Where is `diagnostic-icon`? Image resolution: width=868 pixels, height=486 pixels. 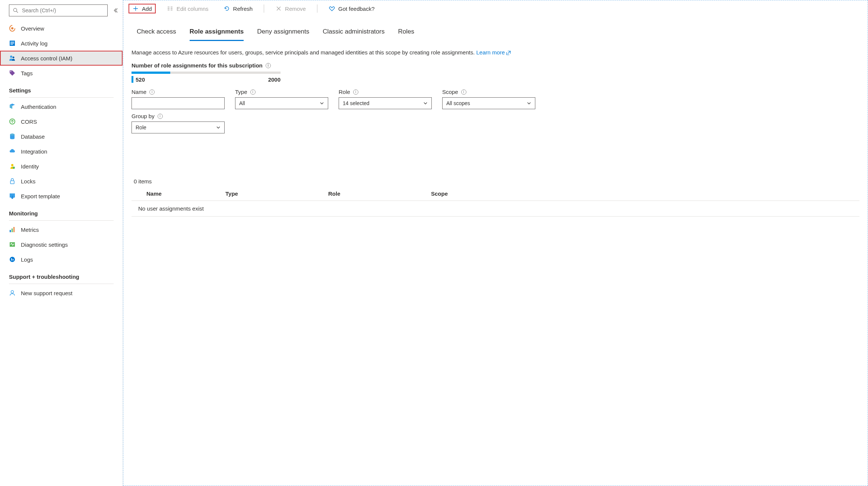 diagnostic-icon is located at coordinates (12, 244).